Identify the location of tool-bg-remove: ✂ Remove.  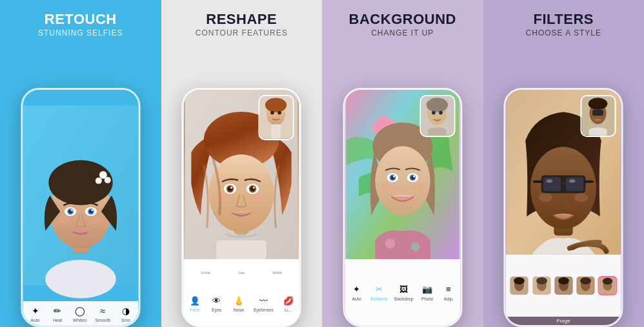
(379, 292).